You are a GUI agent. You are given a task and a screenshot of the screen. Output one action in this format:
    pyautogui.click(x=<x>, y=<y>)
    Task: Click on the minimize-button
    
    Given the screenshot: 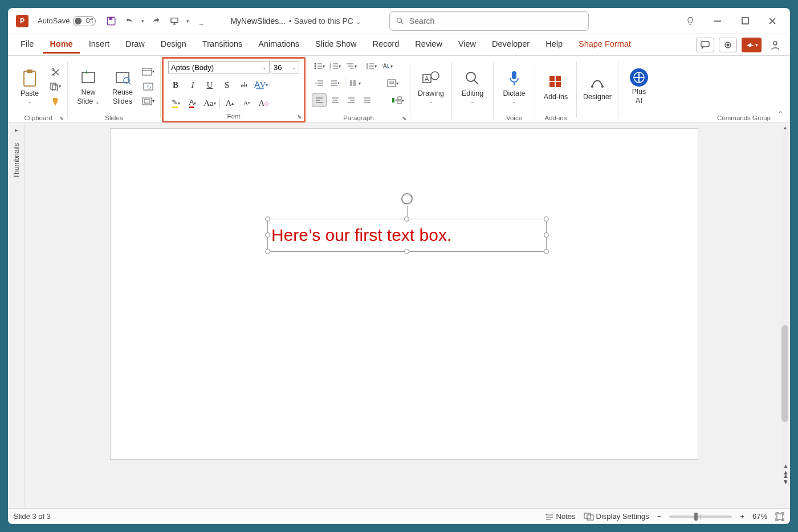 What is the action you would take?
    pyautogui.click(x=718, y=21)
    